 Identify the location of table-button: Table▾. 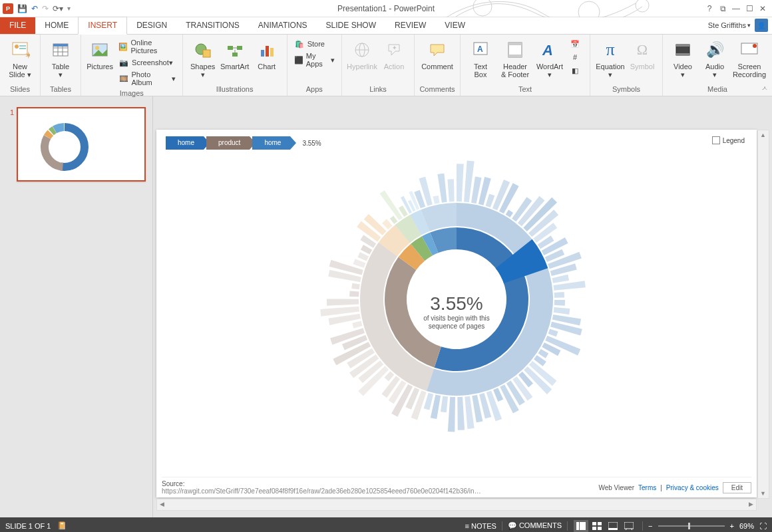
(61, 59).